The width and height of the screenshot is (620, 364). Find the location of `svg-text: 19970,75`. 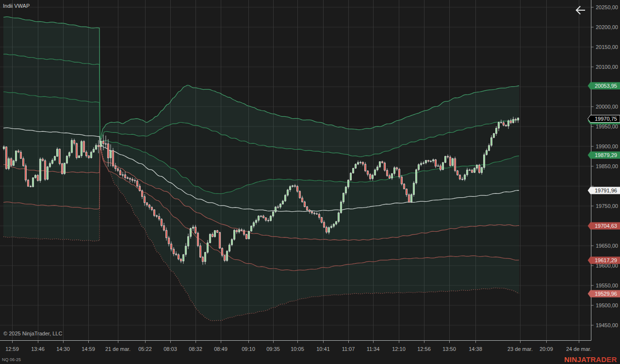

svg-text: 19970,75 is located at coordinates (606, 119).